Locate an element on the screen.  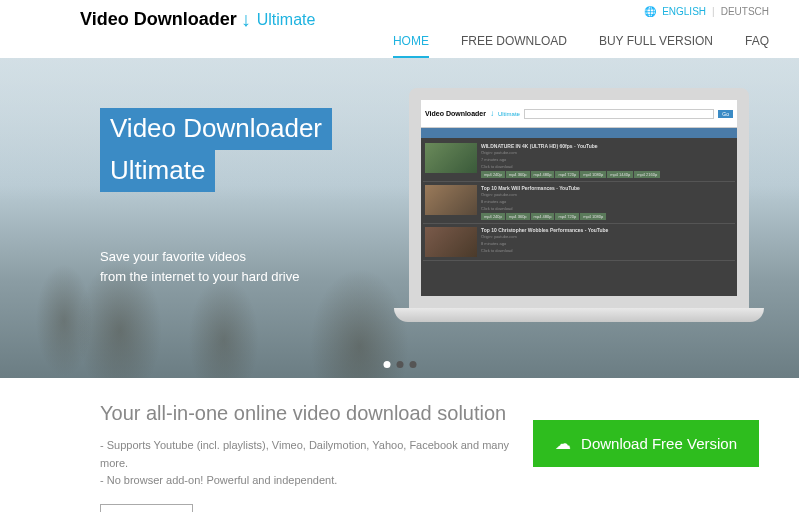
app-video-list: WILDNATURE IN 4K (ULTRA HD) 60fps - YouT… is located at coordinates (579, 217).